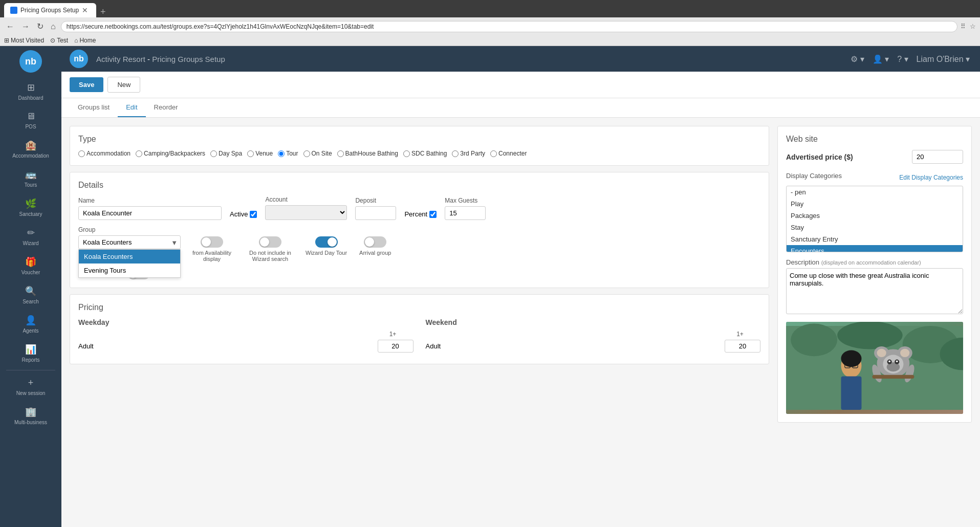 This screenshot has width=980, height=527. Describe the element at coordinates (490, 41) in the screenshot. I see `bookmarks-bar: ⊞ Most Visited ⊙ Test ⌂ Home` at that location.